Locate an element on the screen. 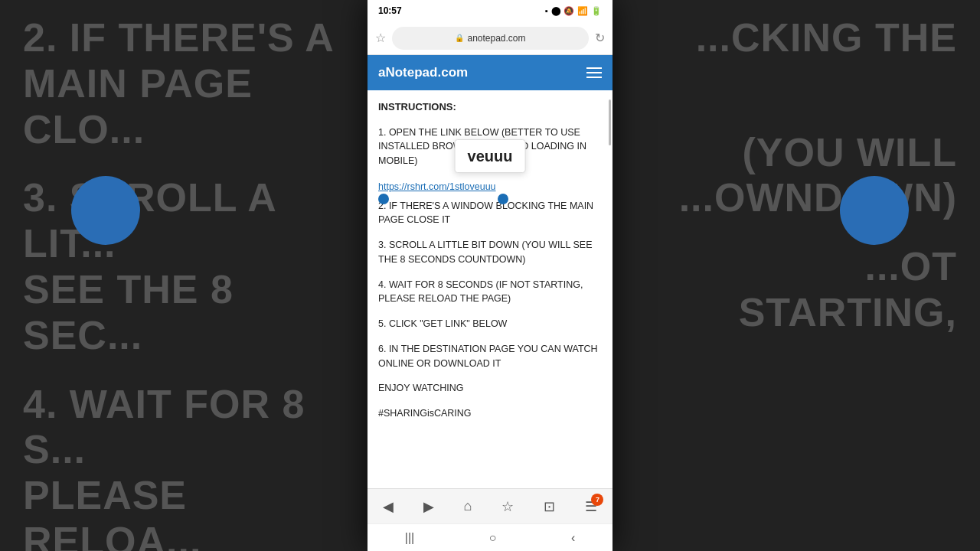 Image resolution: width=980 pixels, height=551 pixels. record-icon: ⬤ is located at coordinates (556, 11).